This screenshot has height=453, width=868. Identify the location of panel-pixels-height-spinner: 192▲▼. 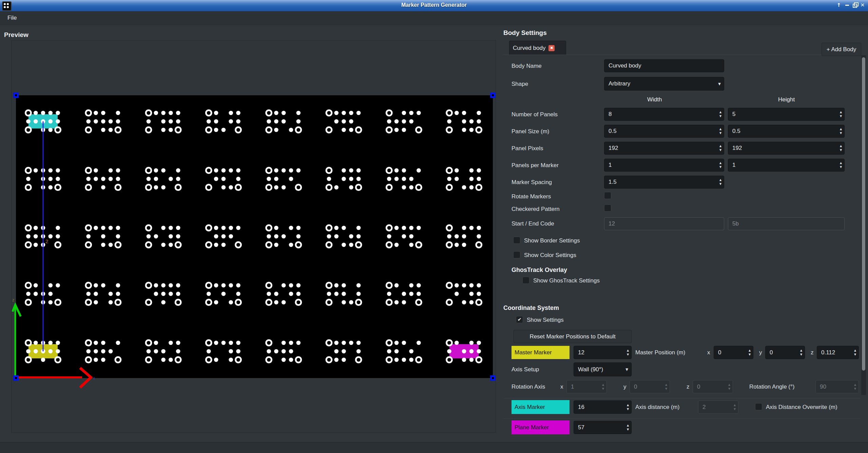
(786, 148).